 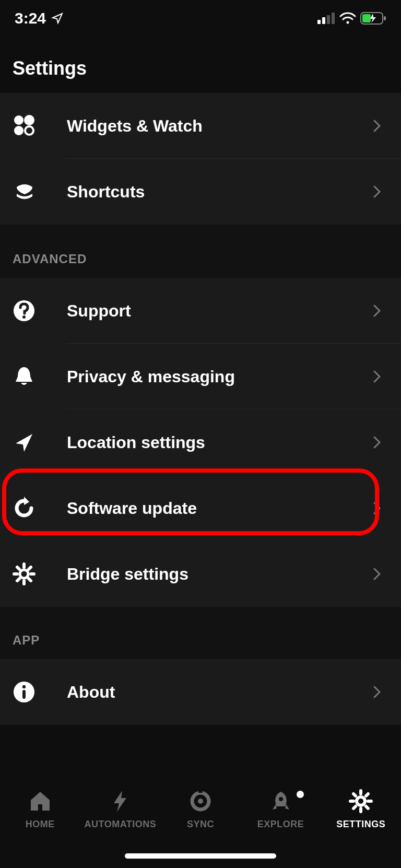 I want to click on battery-charging-icon, so click(x=373, y=18).